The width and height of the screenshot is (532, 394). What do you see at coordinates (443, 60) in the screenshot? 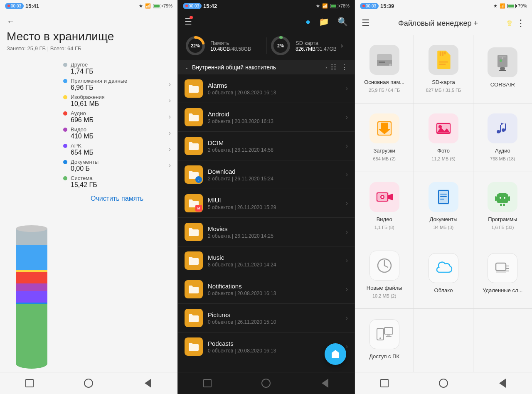
I see `sdcard-icon` at bounding box center [443, 60].